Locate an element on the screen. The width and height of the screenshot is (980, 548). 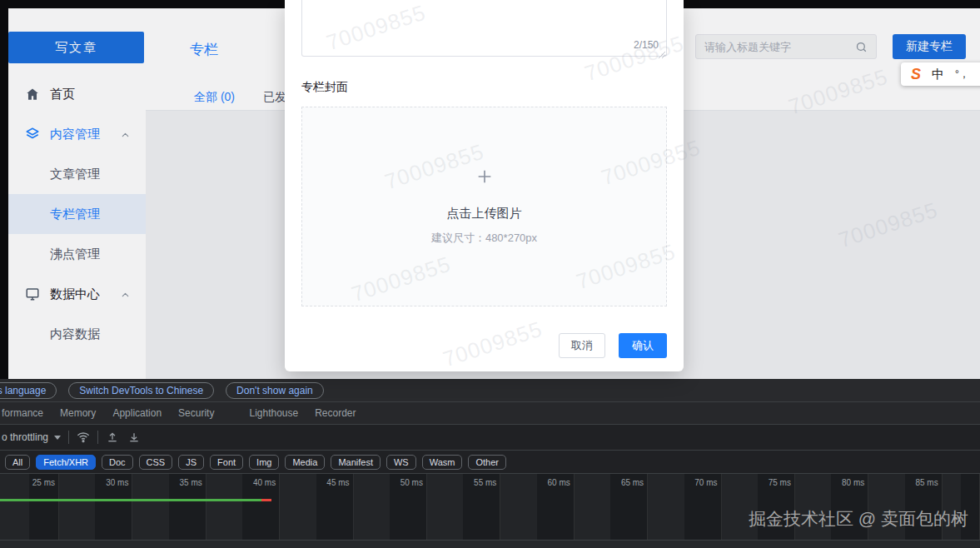
timeline-red-marker is located at coordinates (266, 500).